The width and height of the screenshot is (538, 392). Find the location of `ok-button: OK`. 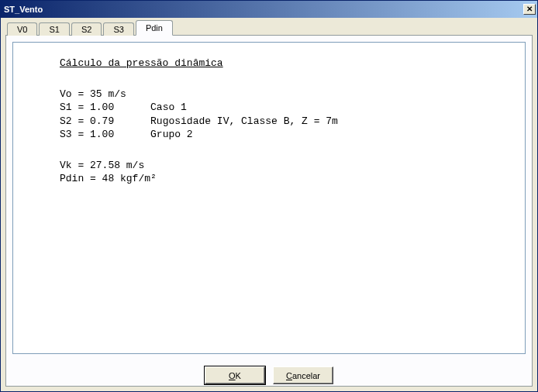

ok-button: OK is located at coordinates (235, 375).